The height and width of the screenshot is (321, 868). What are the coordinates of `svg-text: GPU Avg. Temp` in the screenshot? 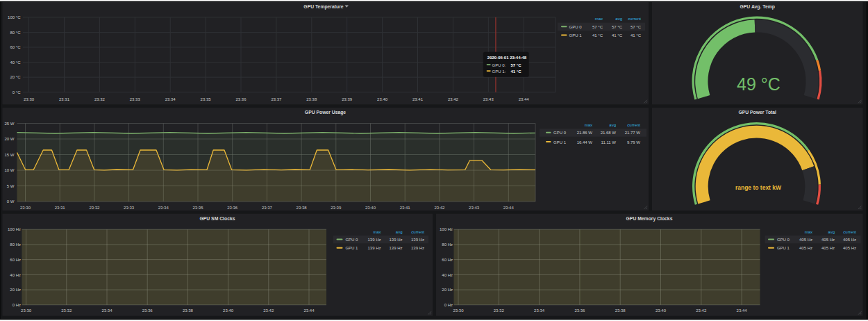 It's located at (758, 7).